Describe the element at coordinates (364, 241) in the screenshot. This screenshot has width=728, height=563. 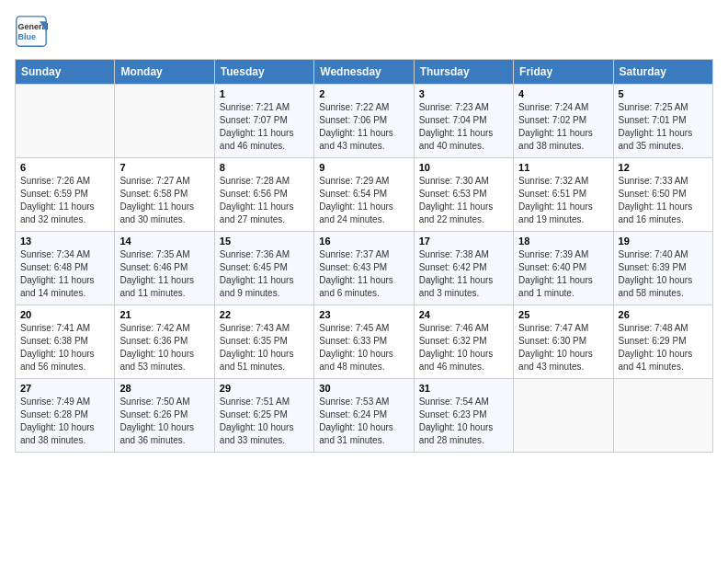
I see `day-number: 16` at that location.